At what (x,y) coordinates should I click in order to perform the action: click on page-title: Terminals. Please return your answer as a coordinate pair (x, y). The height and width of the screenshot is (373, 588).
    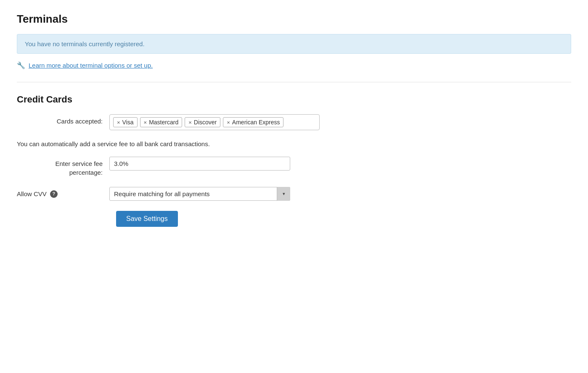
    Looking at the image, I should click on (294, 19).